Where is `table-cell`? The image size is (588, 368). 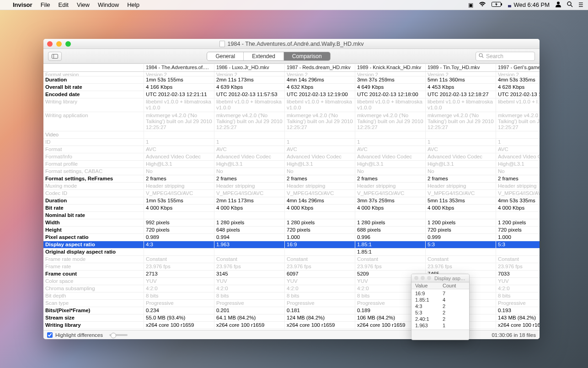 table-cell is located at coordinates (518, 252).